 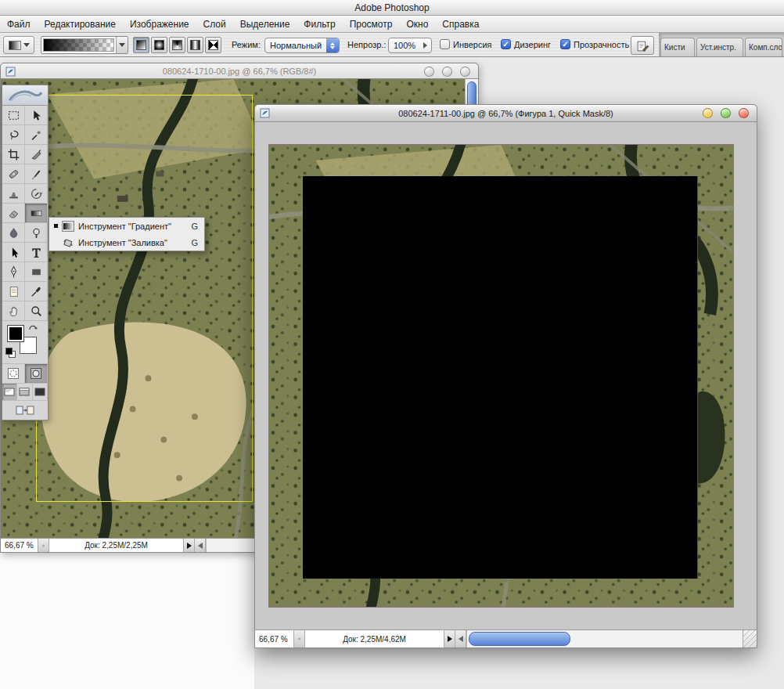 I want to click on zoom-tool-button, so click(x=36, y=312).